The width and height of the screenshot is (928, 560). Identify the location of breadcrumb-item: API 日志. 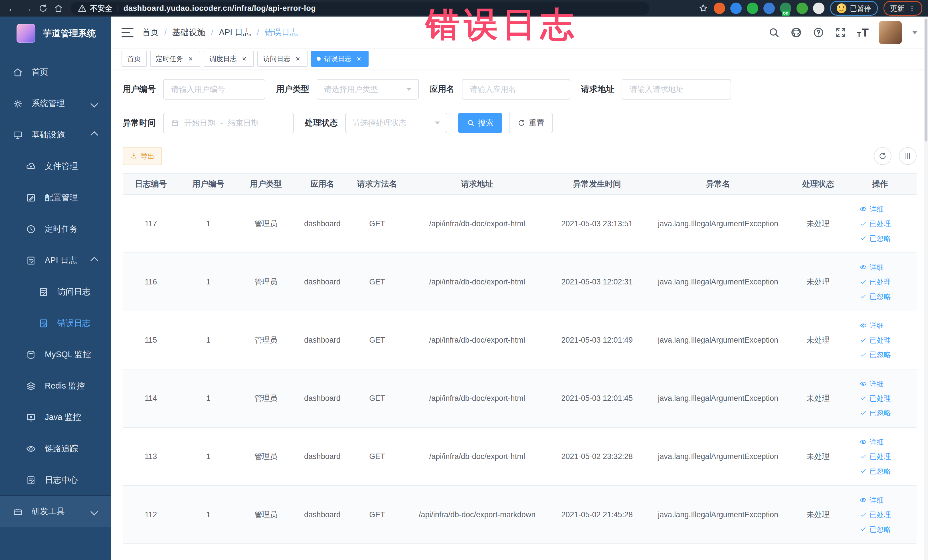
(235, 32).